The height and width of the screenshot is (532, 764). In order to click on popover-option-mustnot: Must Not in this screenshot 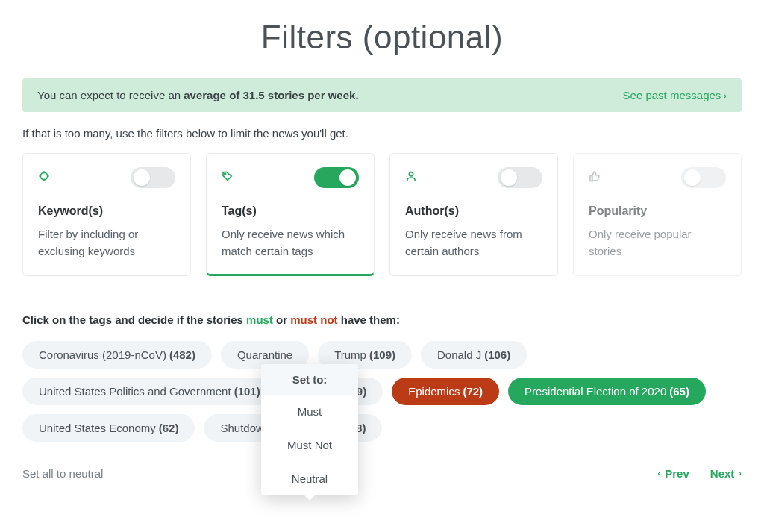, I will do `click(310, 445)`.